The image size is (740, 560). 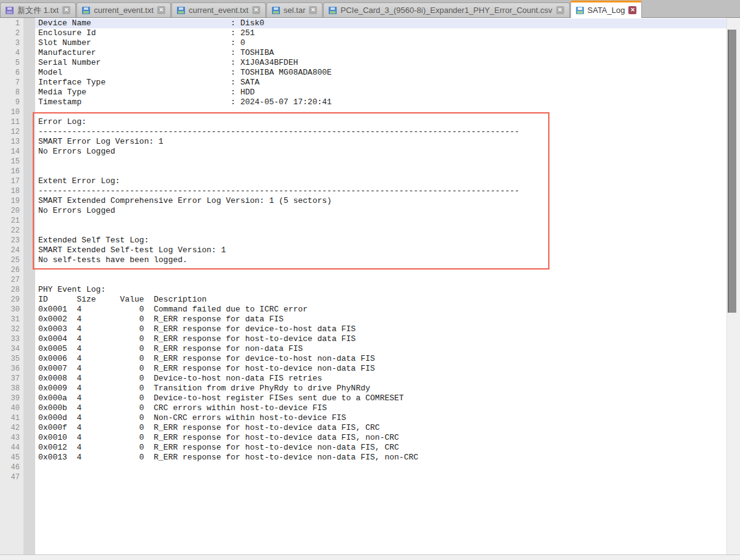 What do you see at coordinates (363, 152) in the screenshot?
I see `code-line: 14 No Errors Logged` at bounding box center [363, 152].